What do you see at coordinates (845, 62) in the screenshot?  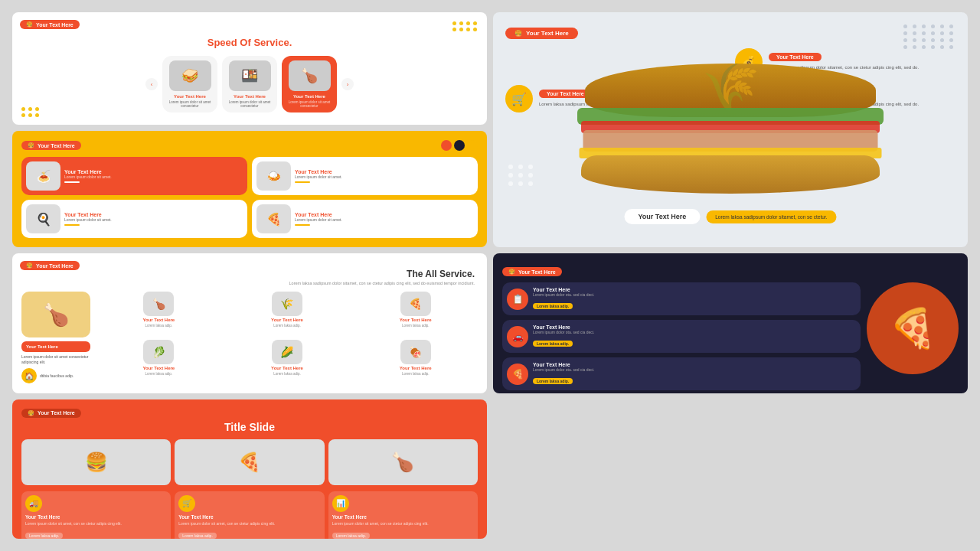 I see `info-item-1: 💰 Your Text Here Lorem laksa sadipsum do…` at bounding box center [845, 62].